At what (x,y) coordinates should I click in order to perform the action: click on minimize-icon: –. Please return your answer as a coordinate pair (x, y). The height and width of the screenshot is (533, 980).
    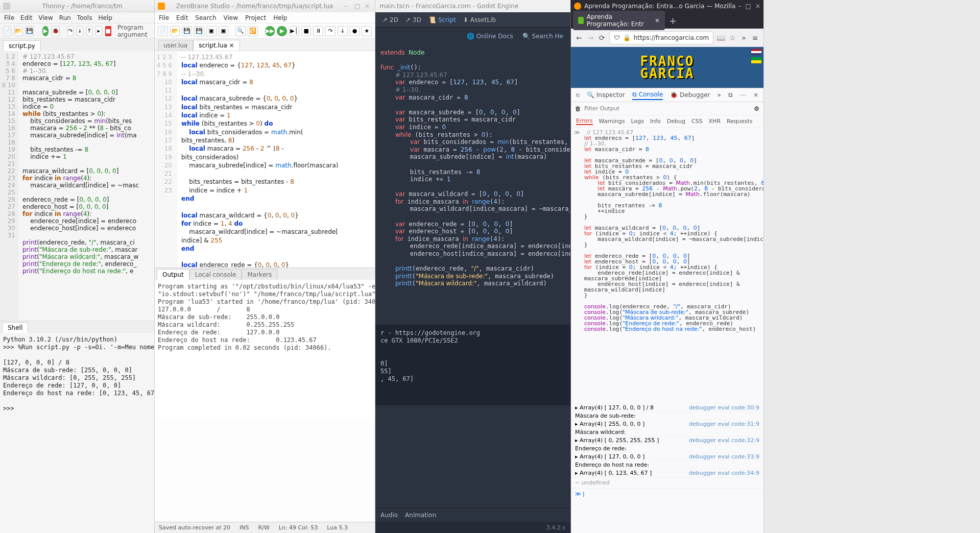
    Looking at the image, I should click on (348, 6).